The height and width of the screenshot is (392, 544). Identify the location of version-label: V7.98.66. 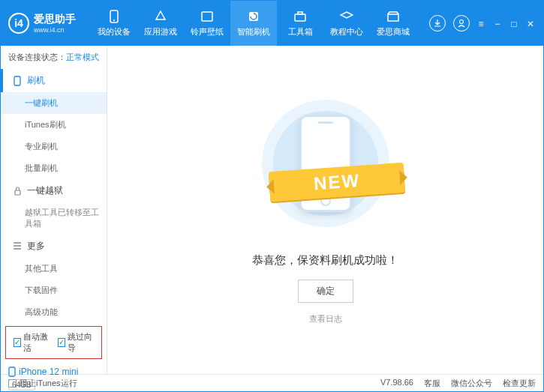
(397, 384).